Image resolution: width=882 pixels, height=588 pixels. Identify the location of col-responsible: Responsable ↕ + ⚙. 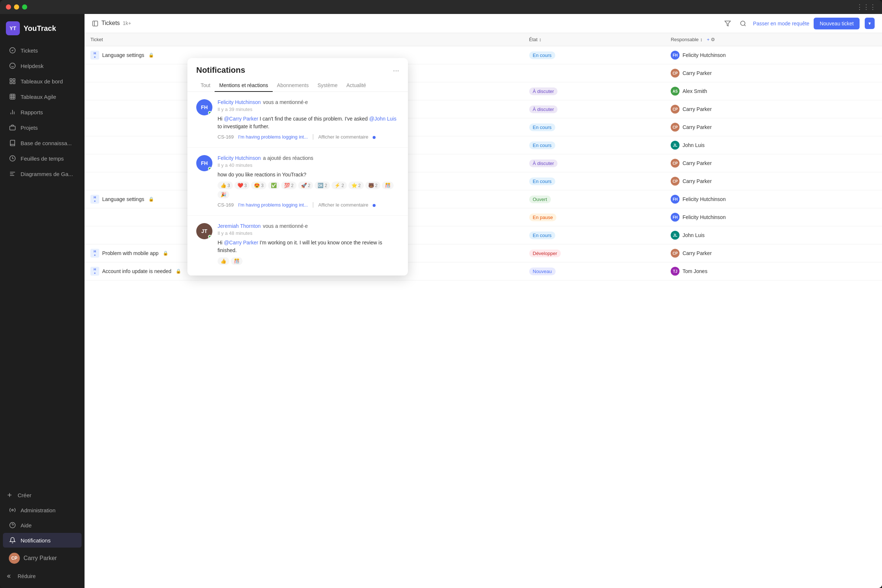
(773, 40).